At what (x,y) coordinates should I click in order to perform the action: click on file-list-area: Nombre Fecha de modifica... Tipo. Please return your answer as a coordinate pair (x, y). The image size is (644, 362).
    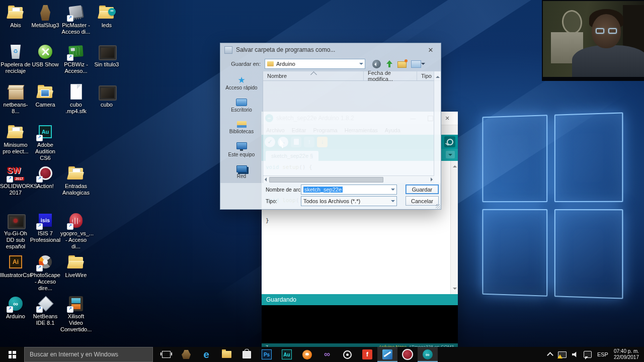
    Looking at the image, I should click on (352, 127).